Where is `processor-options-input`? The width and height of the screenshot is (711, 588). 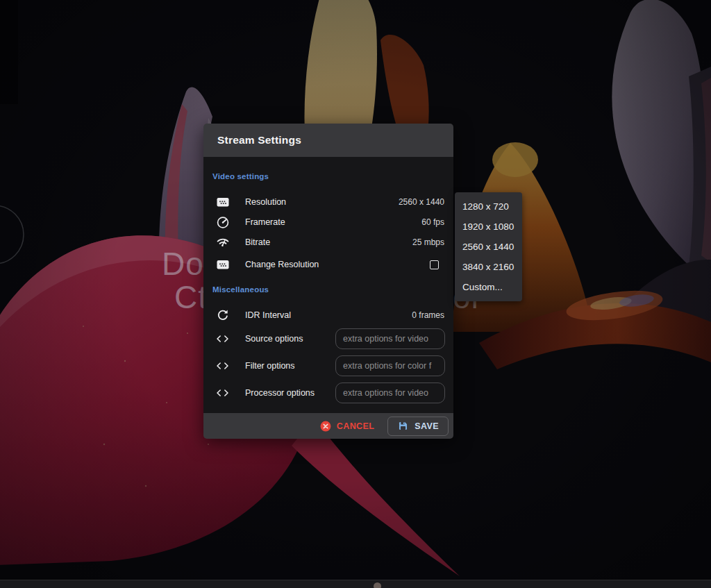
processor-options-input is located at coordinates (390, 393).